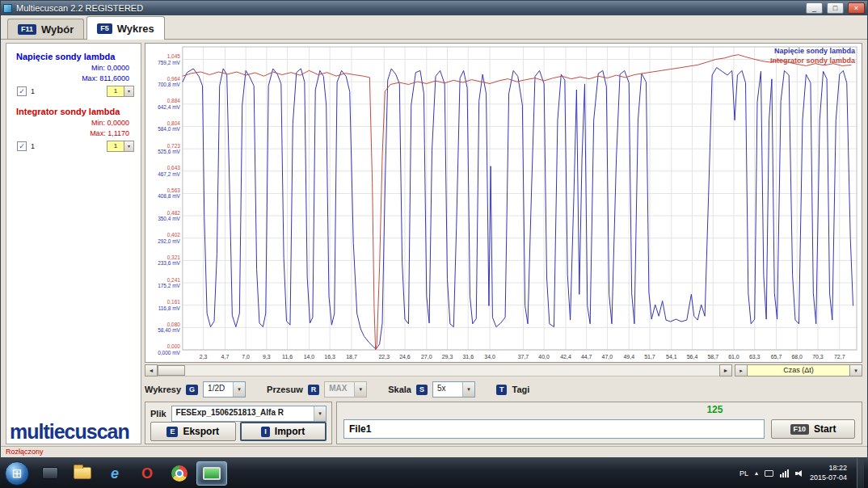 The height and width of the screenshot is (488, 868). I want to click on opera-icon: O, so click(147, 473).